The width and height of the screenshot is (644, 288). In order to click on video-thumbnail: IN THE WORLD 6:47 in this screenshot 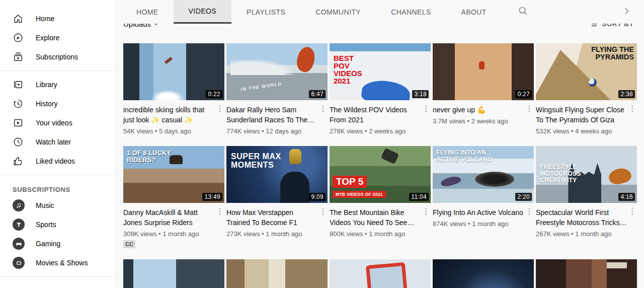, I will do `click(277, 71)`.